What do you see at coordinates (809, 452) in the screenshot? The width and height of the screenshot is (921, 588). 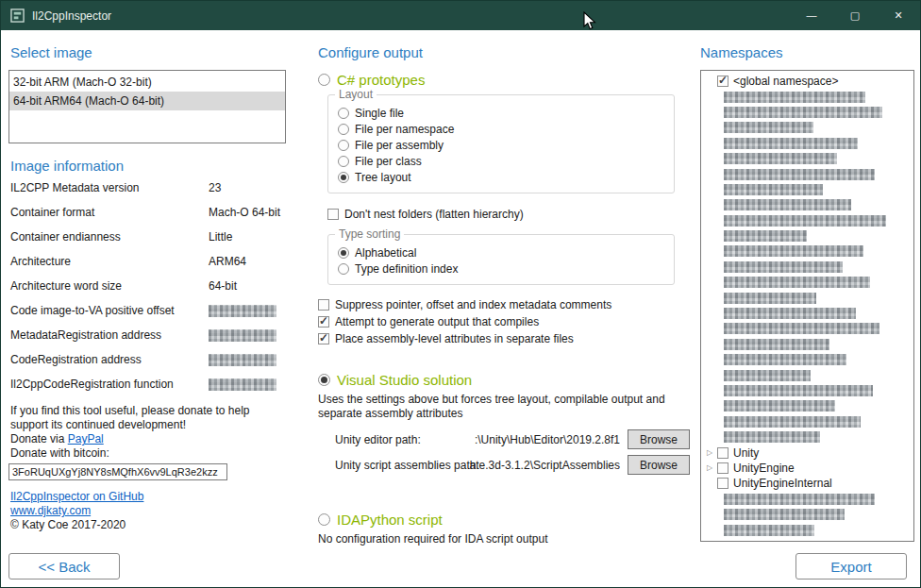 I see `namespace-row: ▷ Unity` at bounding box center [809, 452].